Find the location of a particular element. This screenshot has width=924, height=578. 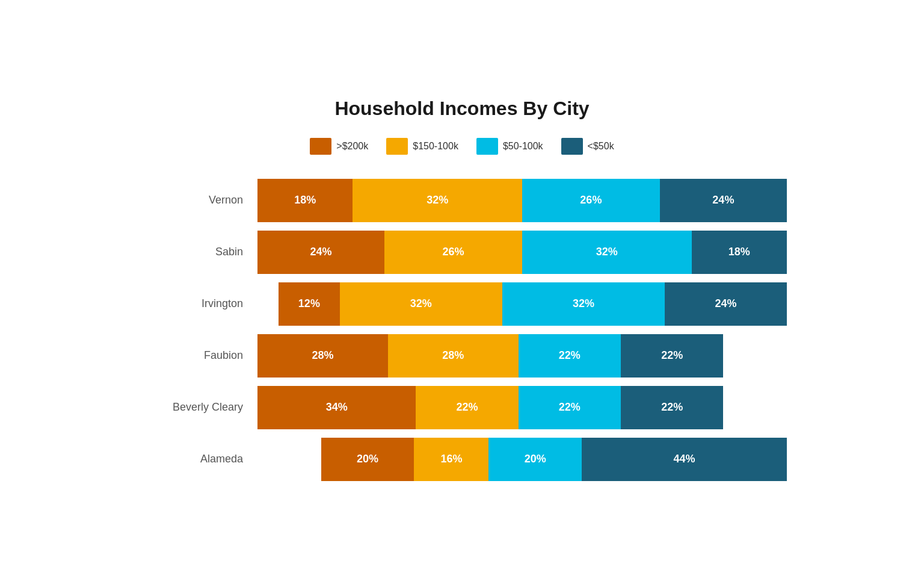

legend-label: <$50k is located at coordinates (601, 146).